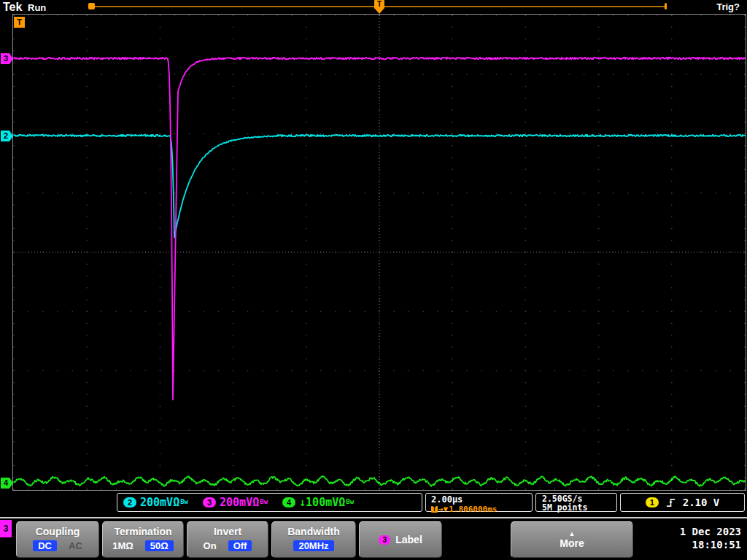 The image size is (747, 560). Describe the element at coordinates (236, 502) in the screenshot. I see `channel-3-scale-value: 200mV` at that location.